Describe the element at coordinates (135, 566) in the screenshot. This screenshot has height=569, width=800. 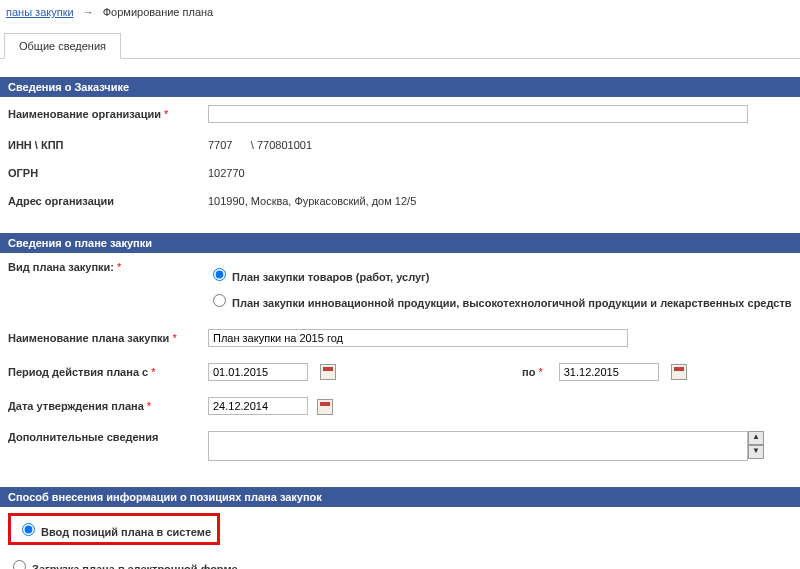
I see `entry-option2-text: Загрузка плана в электронной форме` at that location.